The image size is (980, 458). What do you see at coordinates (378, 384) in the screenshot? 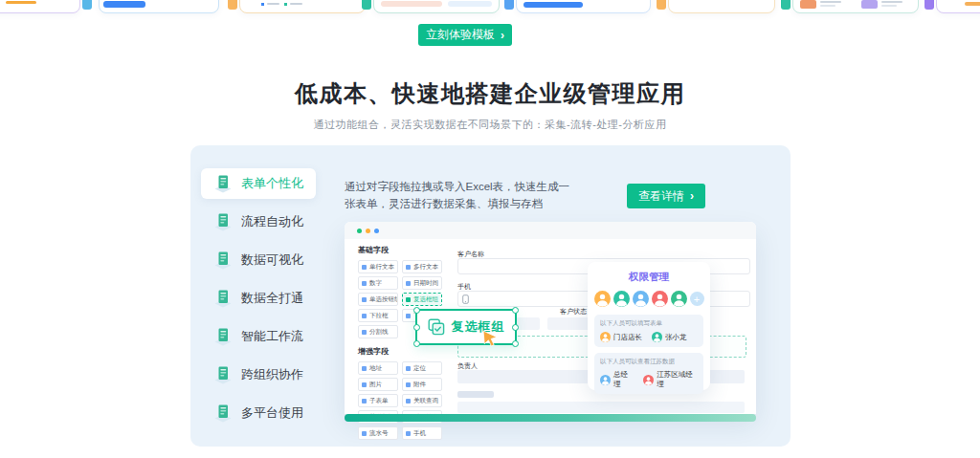
I see `field-button: 图片` at bounding box center [378, 384].